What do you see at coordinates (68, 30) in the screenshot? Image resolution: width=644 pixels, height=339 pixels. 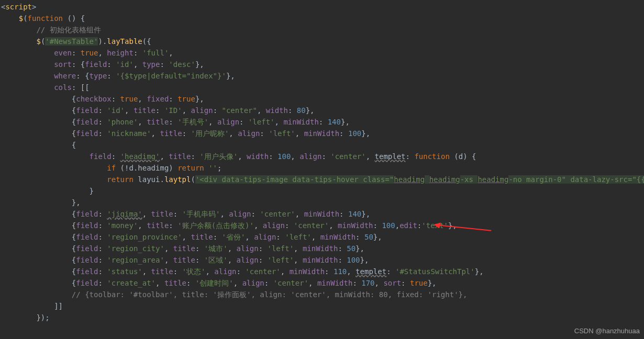 I see `comment: // 初始化表格组件` at bounding box center [68, 30].